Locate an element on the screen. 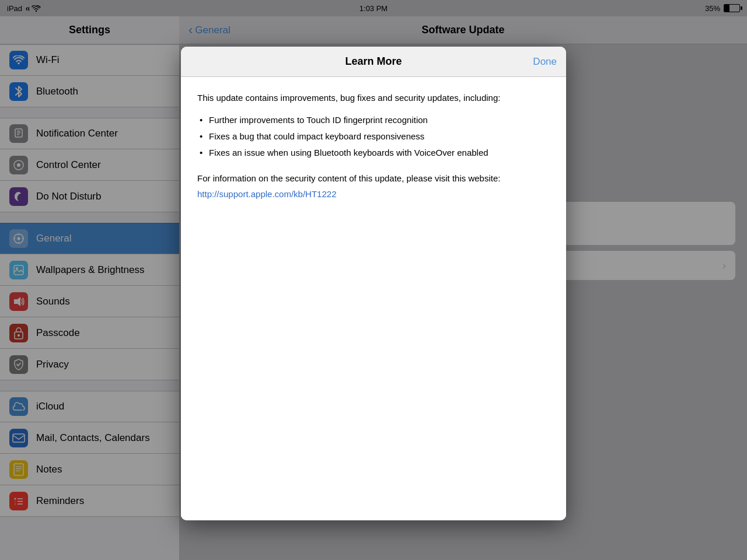 This screenshot has width=747, height=560. modal-bullet-1: Further improvements to Touch ID fingerp… is located at coordinates (374, 120).